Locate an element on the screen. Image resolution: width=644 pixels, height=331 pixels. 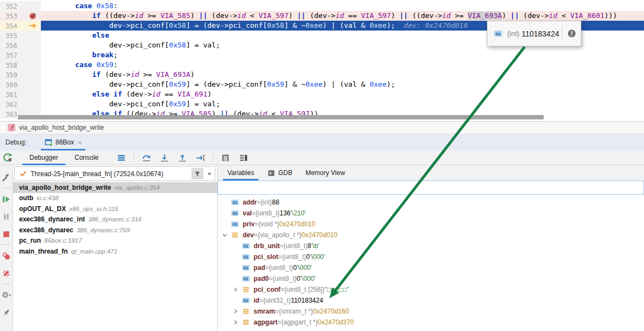
stack-frame: opOUT_AL_DXx86_ops_io.h:115 is located at coordinates (115, 209).